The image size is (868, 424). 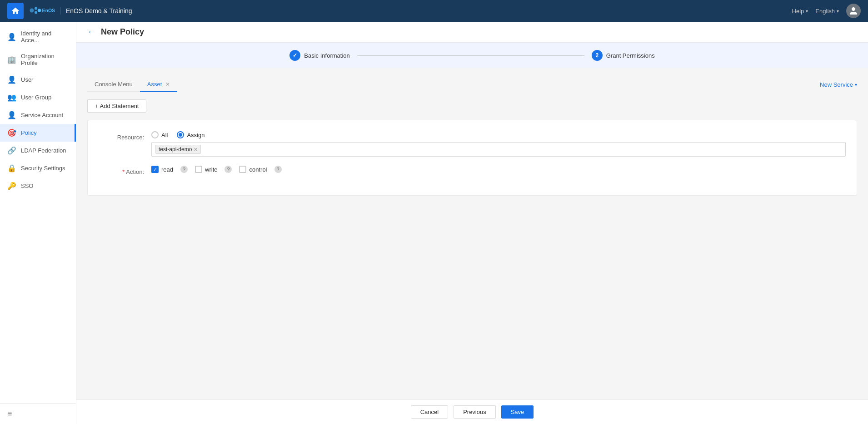 What do you see at coordinates (258, 170) in the screenshot?
I see `control-label: control` at bounding box center [258, 170].